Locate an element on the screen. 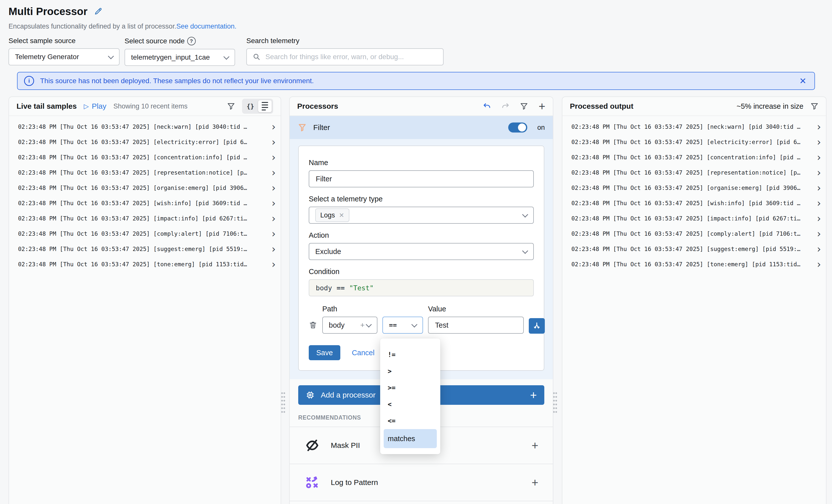 Image resolution: width=832 pixels, height=504 pixels. list-view-button is located at coordinates (265, 106).